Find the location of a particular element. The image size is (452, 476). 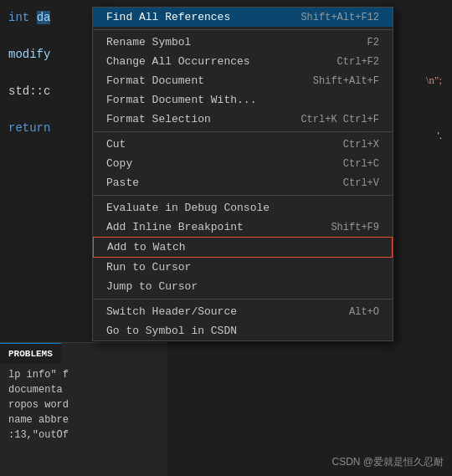

menu-item-cut: Cut Ctrl+X is located at coordinates (243, 144).